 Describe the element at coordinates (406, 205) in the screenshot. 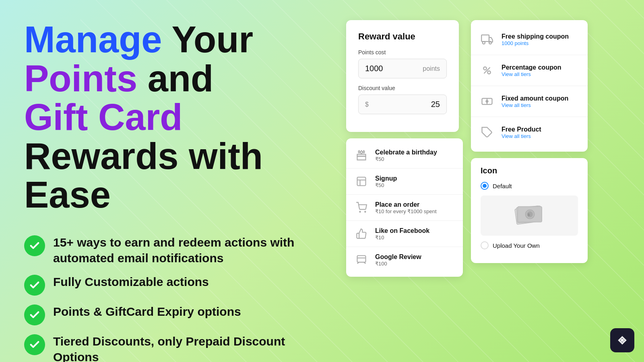

I see `action-name-order: Place an order` at that location.